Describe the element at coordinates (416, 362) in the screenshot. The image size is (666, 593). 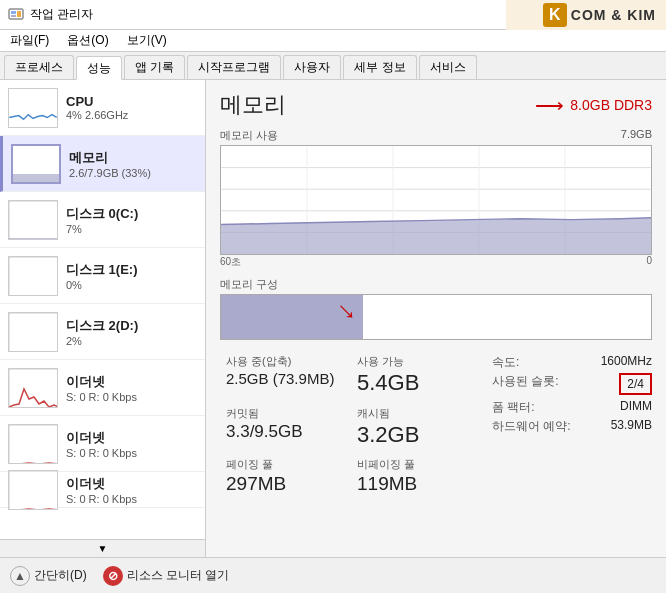
I see `available-label: 사용 가능` at that location.